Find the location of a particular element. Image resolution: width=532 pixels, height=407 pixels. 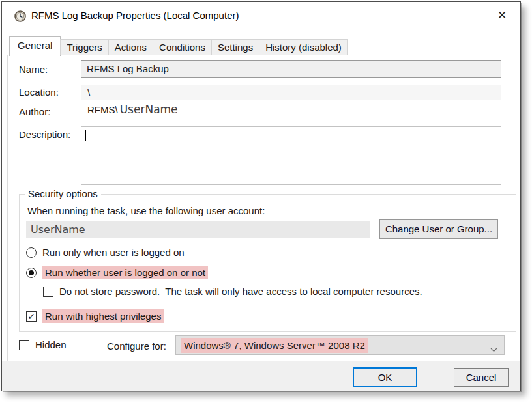

checkbox-hidden-label: Hidden is located at coordinates (51, 345).